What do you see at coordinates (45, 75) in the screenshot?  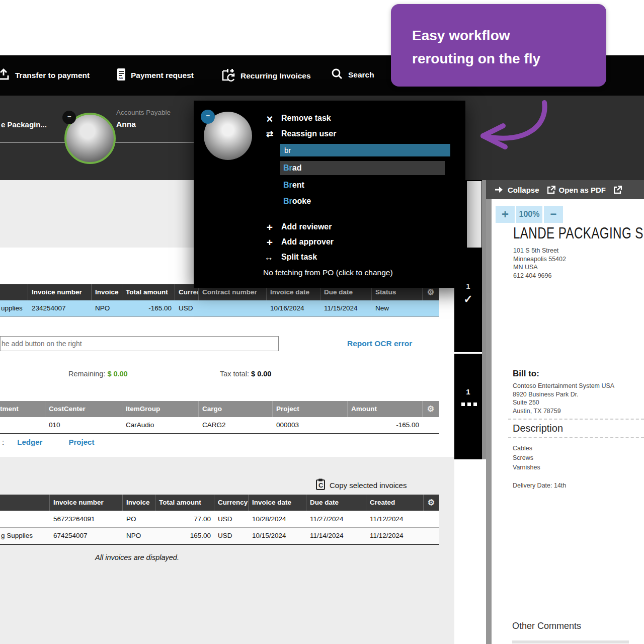 I see `transfer-to-payment-button: Transfer to payment` at bounding box center [45, 75].